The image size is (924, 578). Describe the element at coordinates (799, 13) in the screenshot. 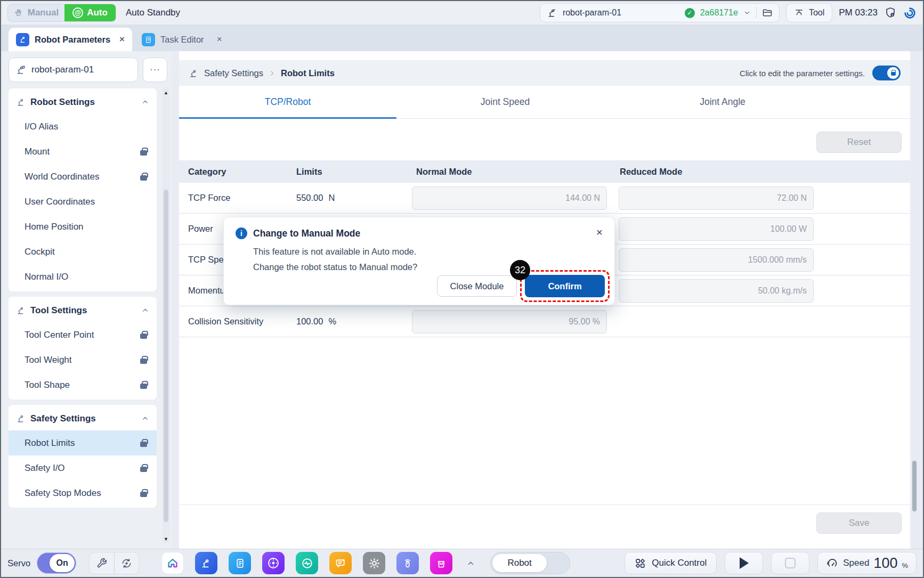

I see `tool-gripper-icon` at that location.